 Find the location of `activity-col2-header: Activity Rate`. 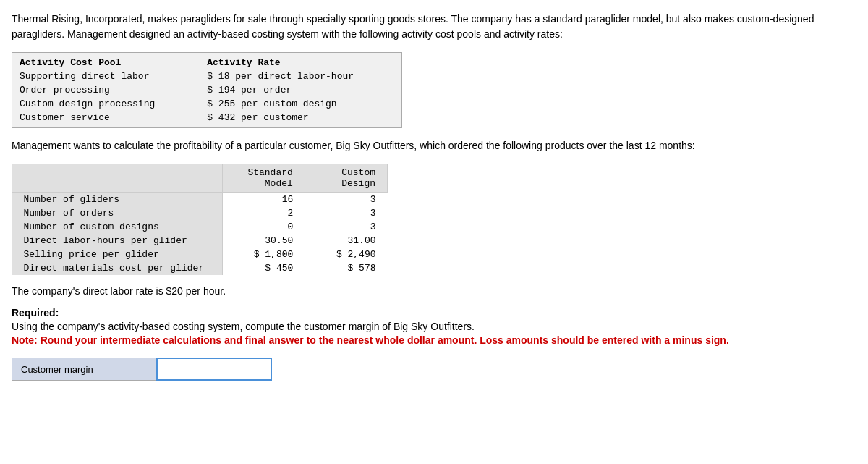

activity-col2-header: Activity Rate is located at coordinates (301, 62).